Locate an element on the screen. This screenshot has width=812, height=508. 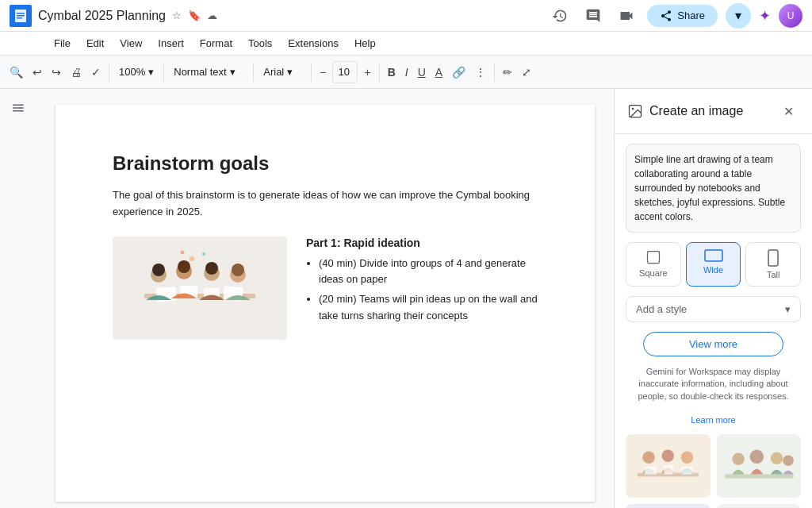
style-select: Normal text ▾ is located at coordinates (209, 72).